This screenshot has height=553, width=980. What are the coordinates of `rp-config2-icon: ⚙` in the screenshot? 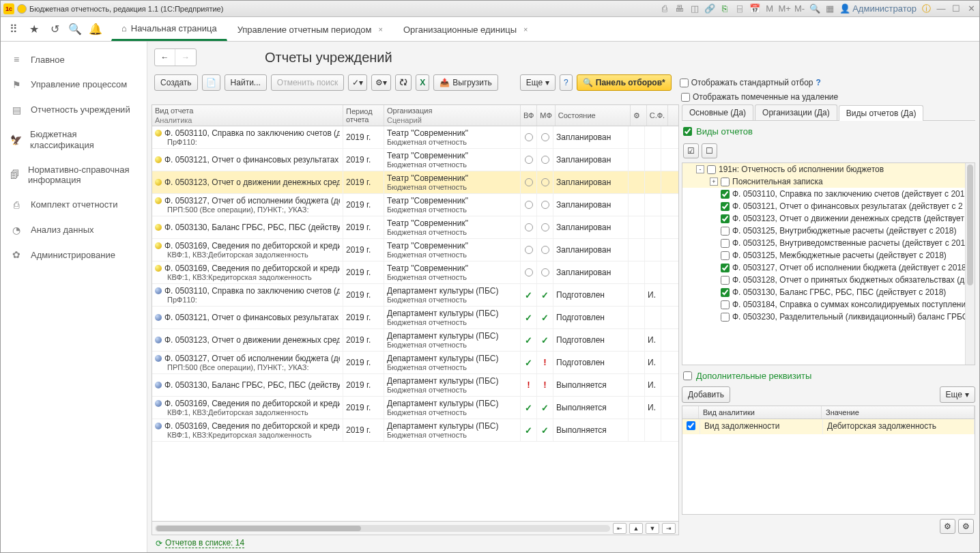 It's located at (966, 526).